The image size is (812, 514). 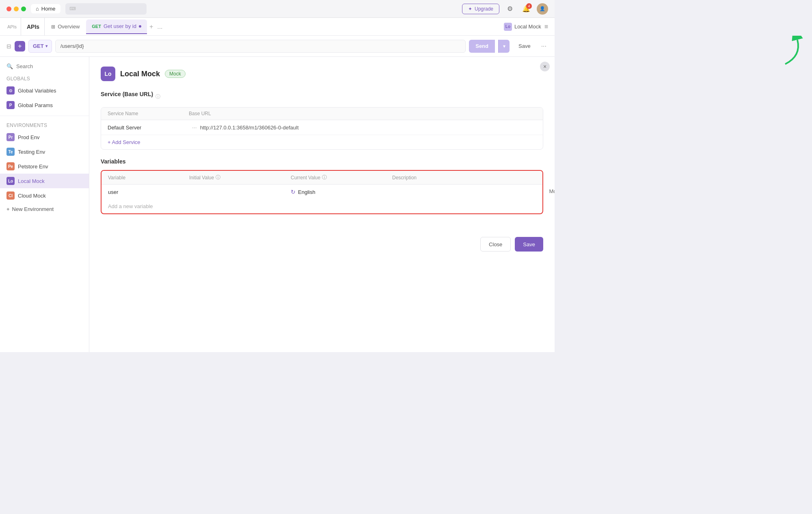 I want to click on maximize-window-button, so click(x=24, y=9).